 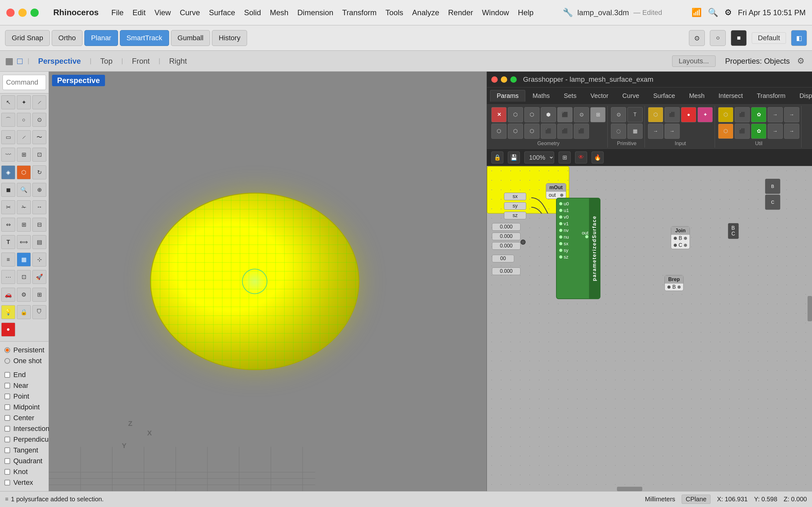 What do you see at coordinates (548, 115) in the screenshot?
I see `gh-icon-param3: ⬢` at bounding box center [548, 115].